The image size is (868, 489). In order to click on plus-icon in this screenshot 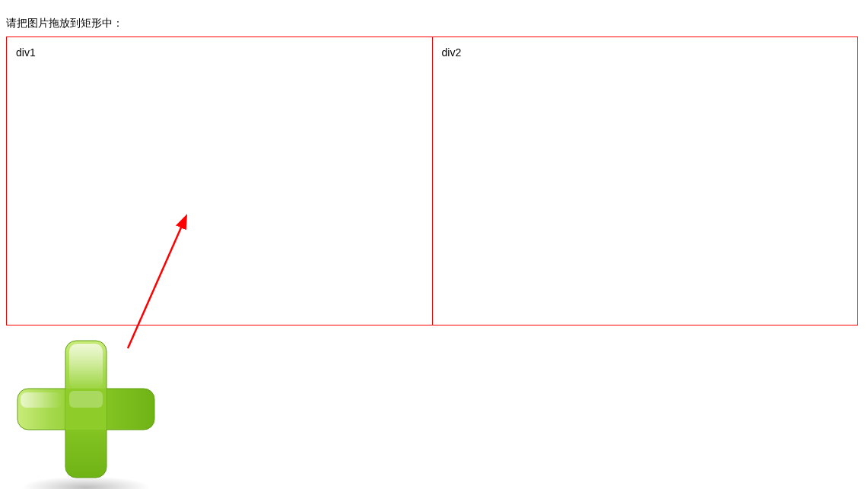, I will do `click(86, 409)`.